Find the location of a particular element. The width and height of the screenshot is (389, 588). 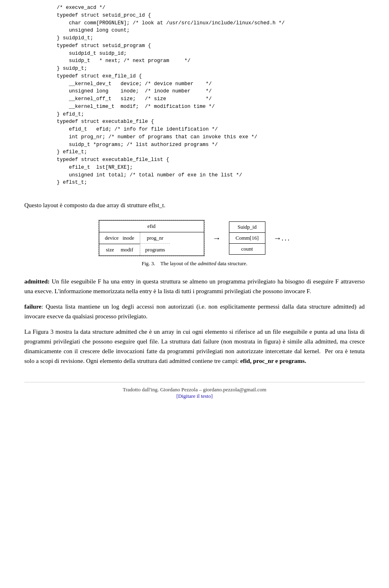

right-col: prog_nr programs is located at coordinates (155, 244).